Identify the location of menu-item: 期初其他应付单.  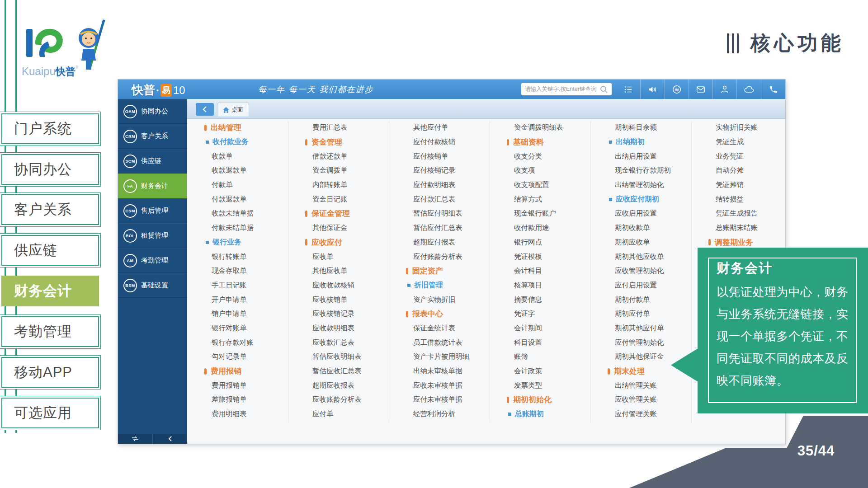
(646, 328).